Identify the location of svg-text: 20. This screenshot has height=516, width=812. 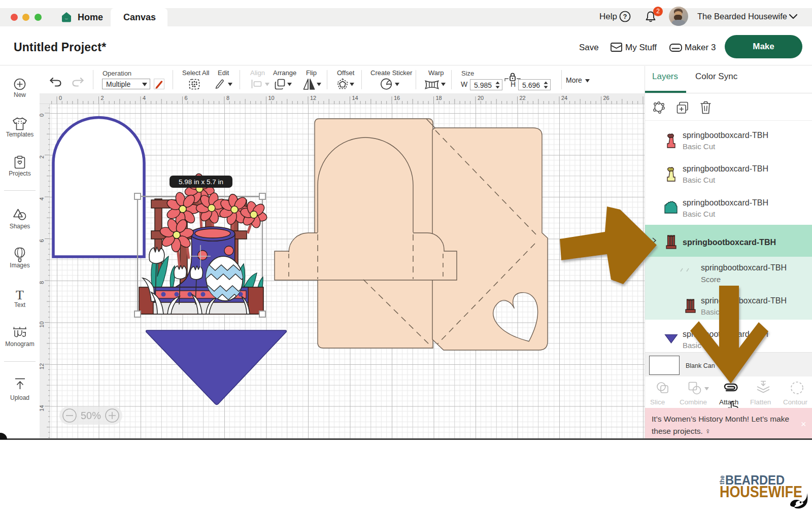
(481, 98).